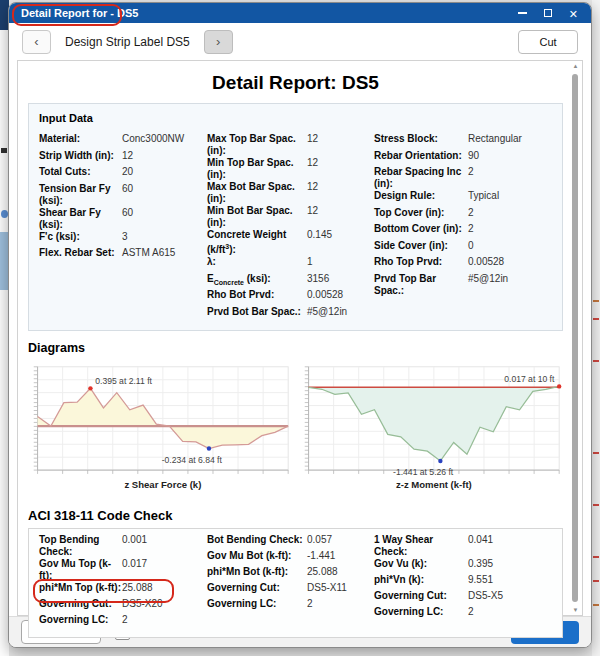 The image size is (600, 656). Describe the element at coordinates (480, 564) in the screenshot. I see `aci-value: 0.395` at that location.